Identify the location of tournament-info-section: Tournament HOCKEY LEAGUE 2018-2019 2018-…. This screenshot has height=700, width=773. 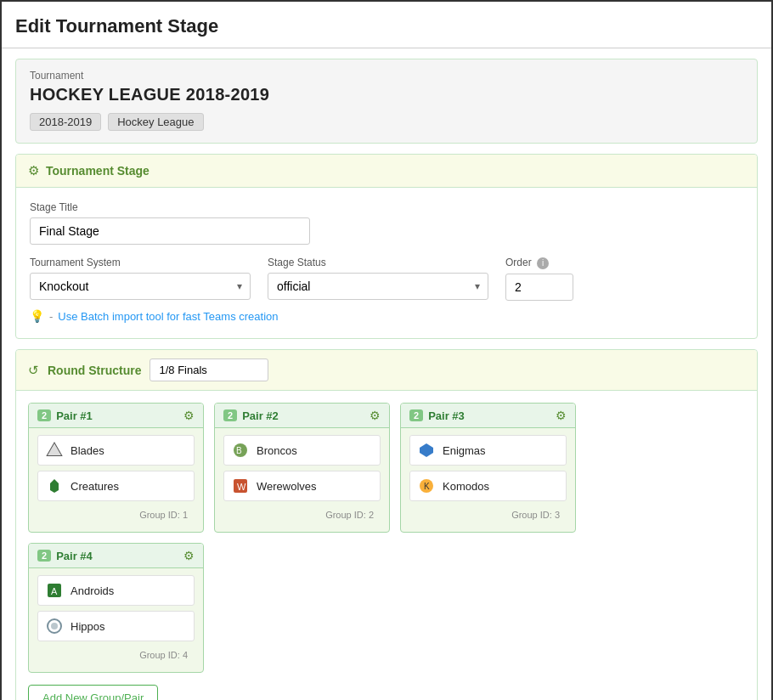
(386, 101).